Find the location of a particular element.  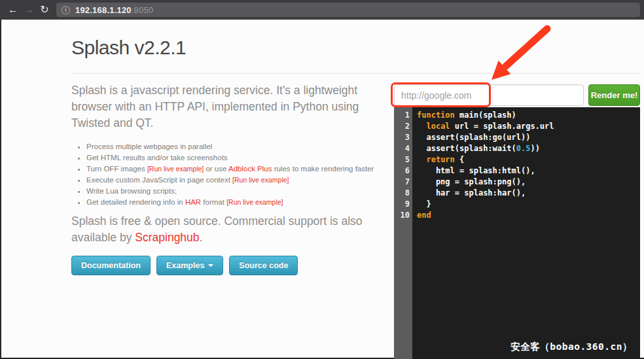

code-line: har = splash:har(), is located at coordinates (529, 194).